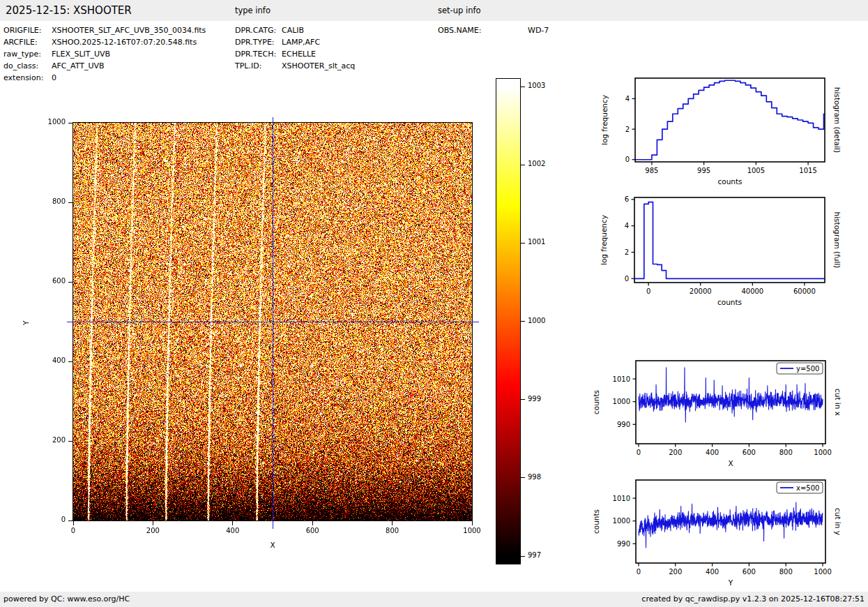  I want to click on metadata-label: OBS.NAME:, so click(459, 31).